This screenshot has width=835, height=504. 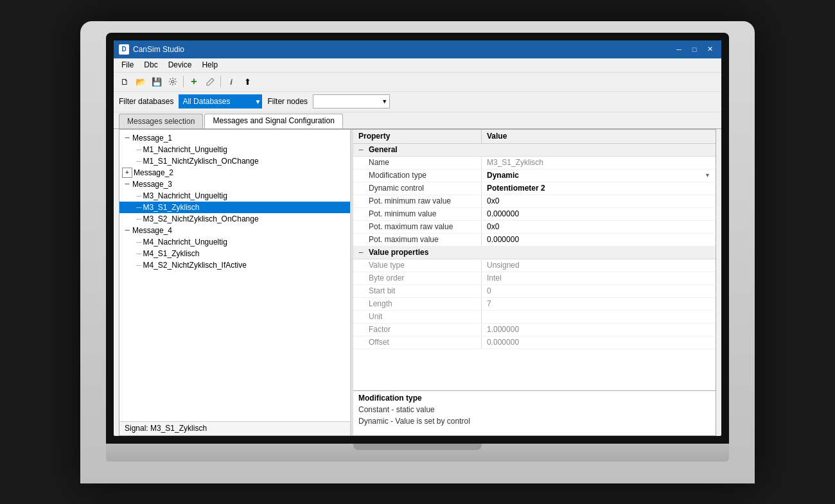 What do you see at coordinates (599, 343) in the screenshot?
I see `prop-value-offset: 0.000000` at bounding box center [599, 343].